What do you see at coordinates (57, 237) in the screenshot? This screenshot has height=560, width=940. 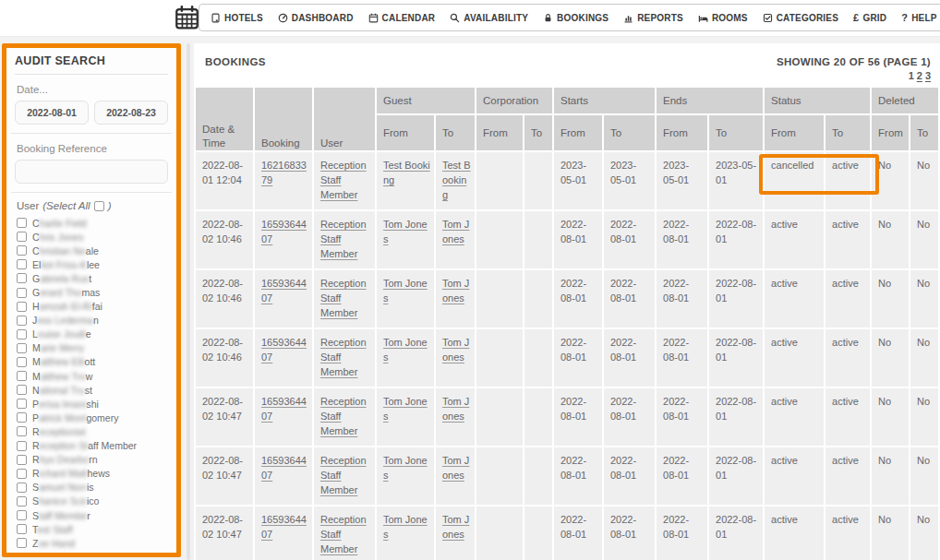 I see `user-name: Chris Jones` at bounding box center [57, 237].